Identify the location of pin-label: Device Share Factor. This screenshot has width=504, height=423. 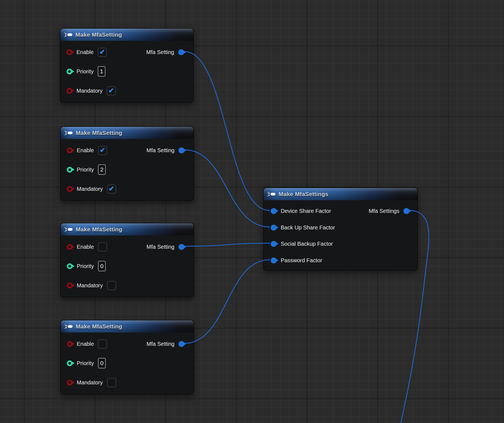
(306, 211).